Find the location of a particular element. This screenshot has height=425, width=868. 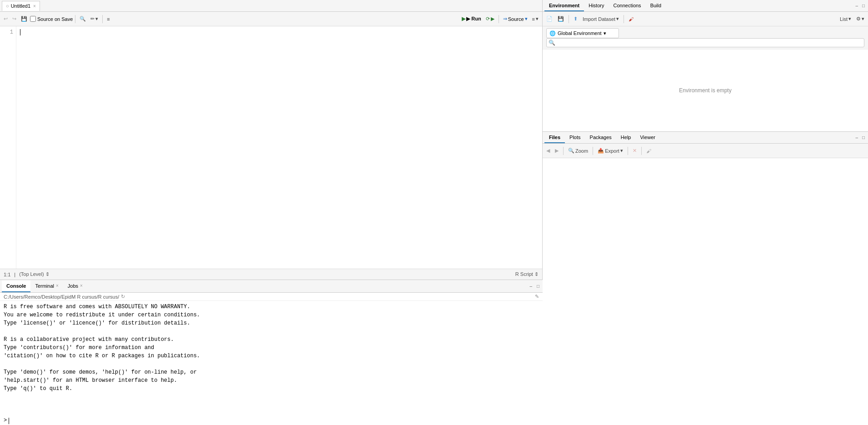

console-tabs-bar: Console Terminal × Jobs × – □ is located at coordinates (271, 286).